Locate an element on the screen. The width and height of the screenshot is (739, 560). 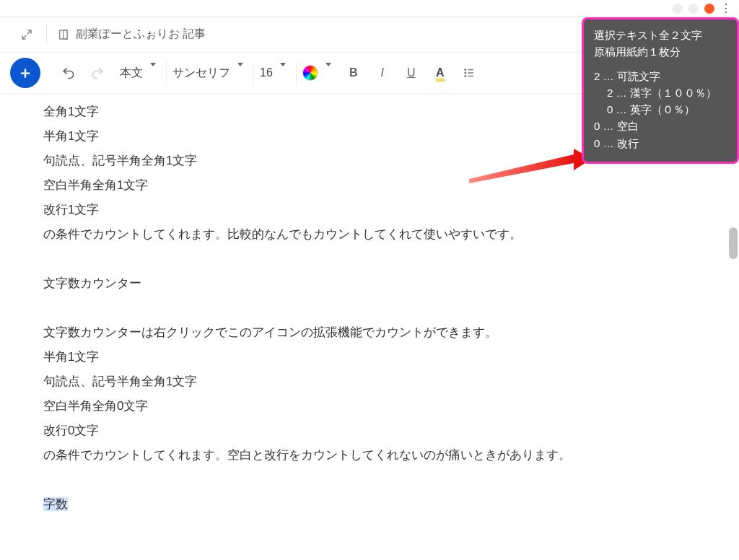
undo-button is located at coordinates (69, 73).